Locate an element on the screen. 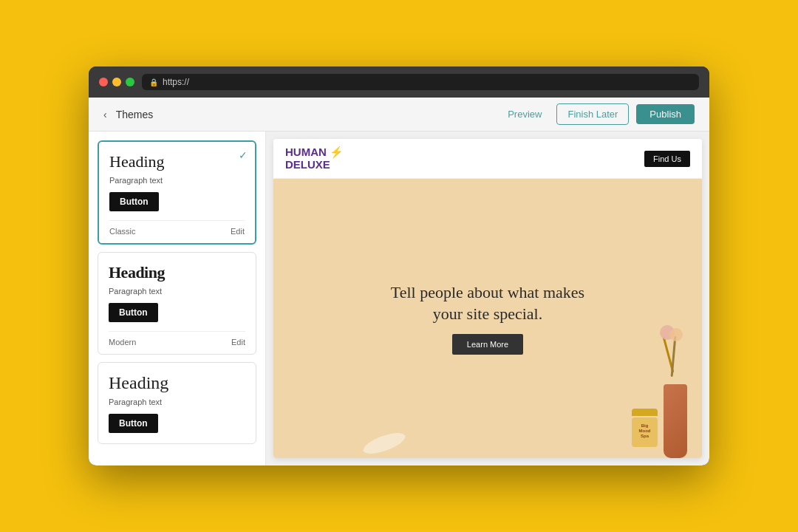 The image size is (798, 532). address-bar: 🔒 https:// is located at coordinates (420, 82).